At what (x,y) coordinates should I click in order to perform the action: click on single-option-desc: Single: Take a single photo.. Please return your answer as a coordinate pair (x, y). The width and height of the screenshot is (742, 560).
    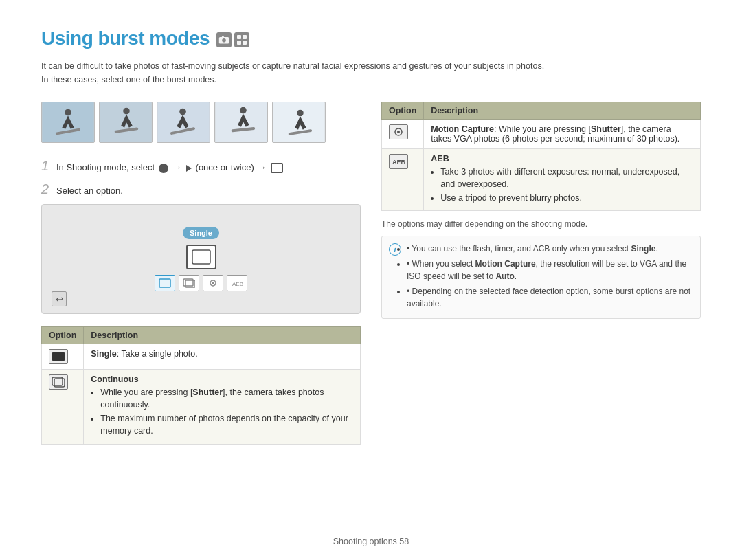
    Looking at the image, I should click on (223, 357).